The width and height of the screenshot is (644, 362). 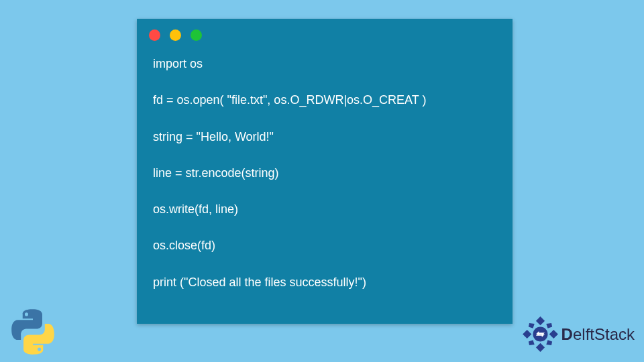 What do you see at coordinates (325, 32) in the screenshot?
I see `window-titlebar` at bounding box center [325, 32].